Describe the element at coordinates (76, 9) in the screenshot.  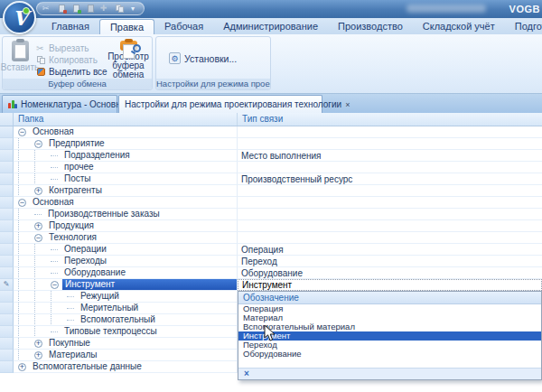
I see `import-icon` at that location.